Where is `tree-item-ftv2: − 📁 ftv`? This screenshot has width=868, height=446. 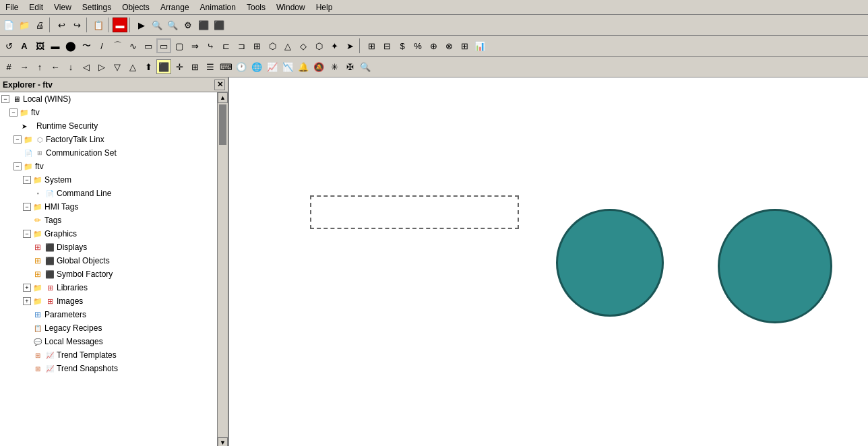
tree-item-ftv2: − 📁 ftv is located at coordinates (108, 166).